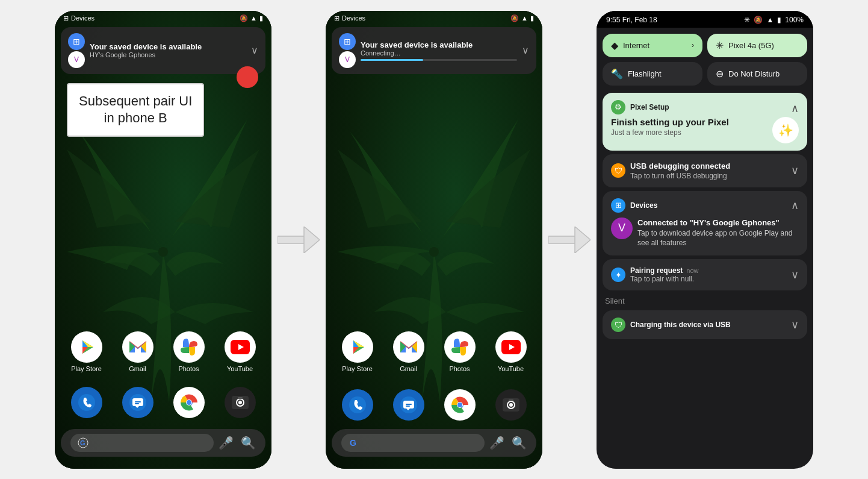 This screenshot has width=868, height=479. What do you see at coordinates (705, 108) in the screenshot?
I see `pixel-setup-header: ⚙ Pixel Setup ∧` at bounding box center [705, 108].